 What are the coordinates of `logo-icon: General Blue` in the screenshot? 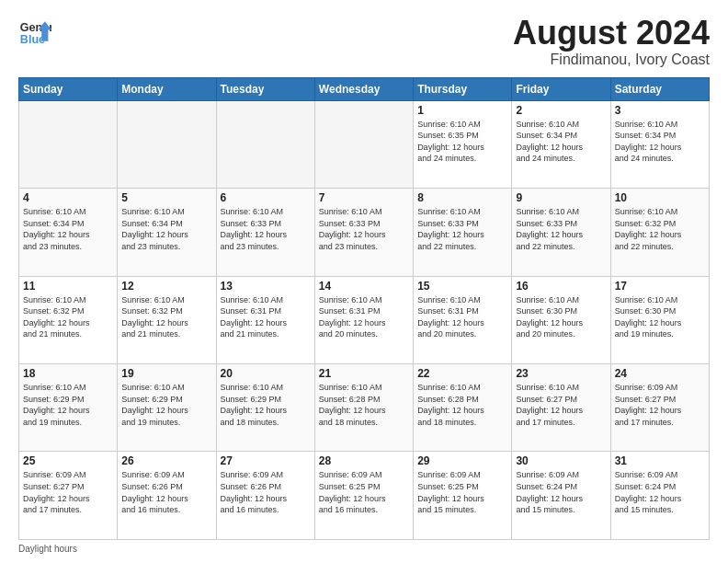 It's located at (35, 31).